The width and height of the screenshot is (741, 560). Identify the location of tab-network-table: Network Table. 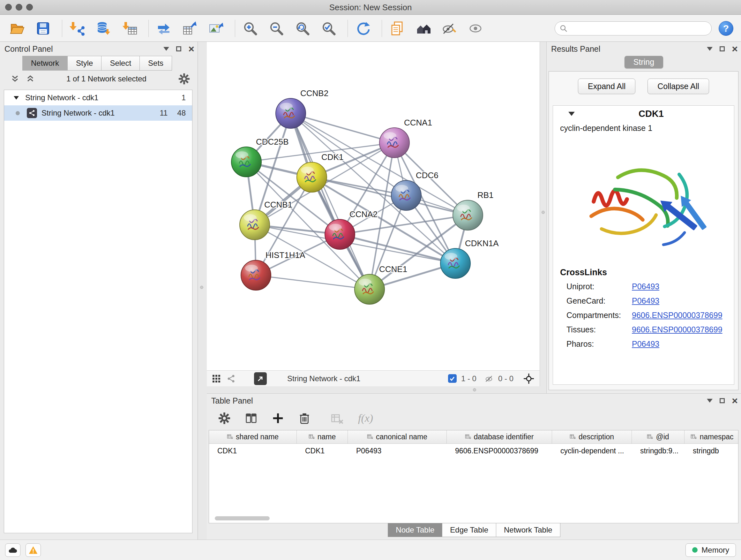
(528, 530).